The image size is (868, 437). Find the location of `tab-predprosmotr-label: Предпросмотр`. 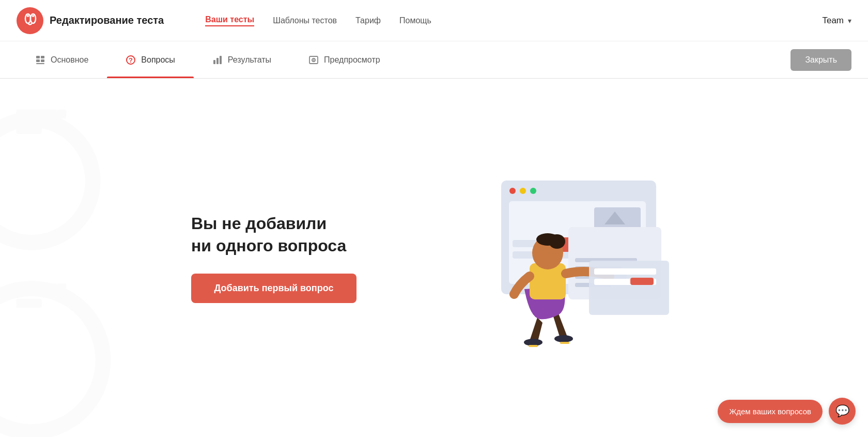

tab-predprosmotr-label: Предпросмотр is located at coordinates (352, 60).